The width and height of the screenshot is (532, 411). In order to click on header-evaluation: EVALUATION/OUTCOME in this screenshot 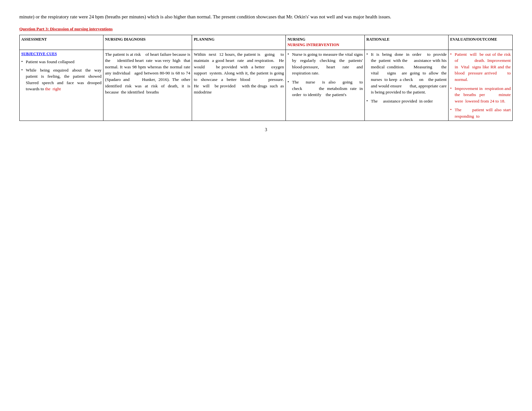, I will do `click(481, 43)`.